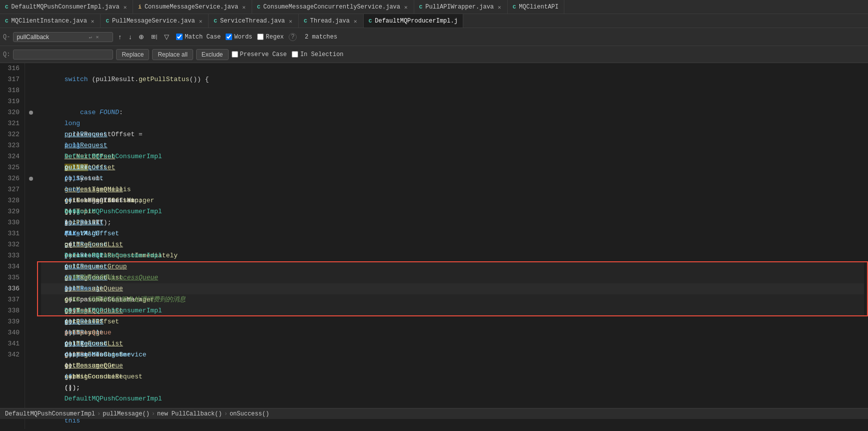 This screenshot has width=868, height=431. I want to click on line-num-339: 339, so click(12, 322).